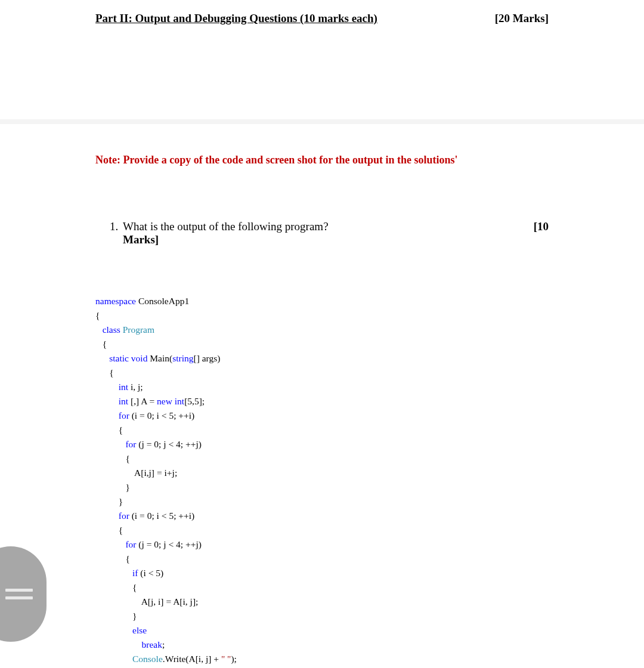 The width and height of the screenshot is (644, 668). What do you see at coordinates (140, 630) in the screenshot?
I see `kw-else: else` at bounding box center [140, 630].